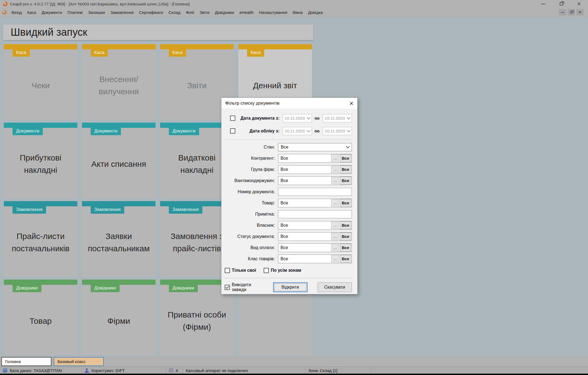 The height and width of the screenshot is (375, 588). What do you see at coordinates (227, 287) in the screenshot?
I see `always-show-checkbox` at bounding box center [227, 287].